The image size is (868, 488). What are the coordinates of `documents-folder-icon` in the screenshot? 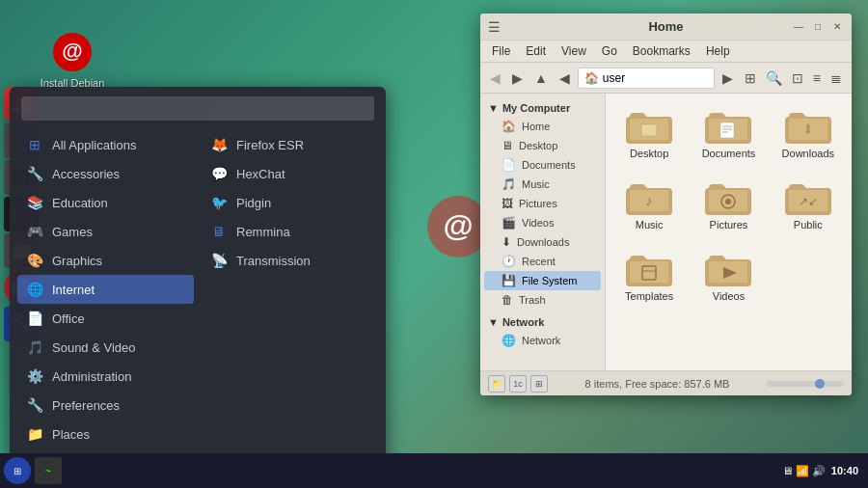 It's located at (728, 126).